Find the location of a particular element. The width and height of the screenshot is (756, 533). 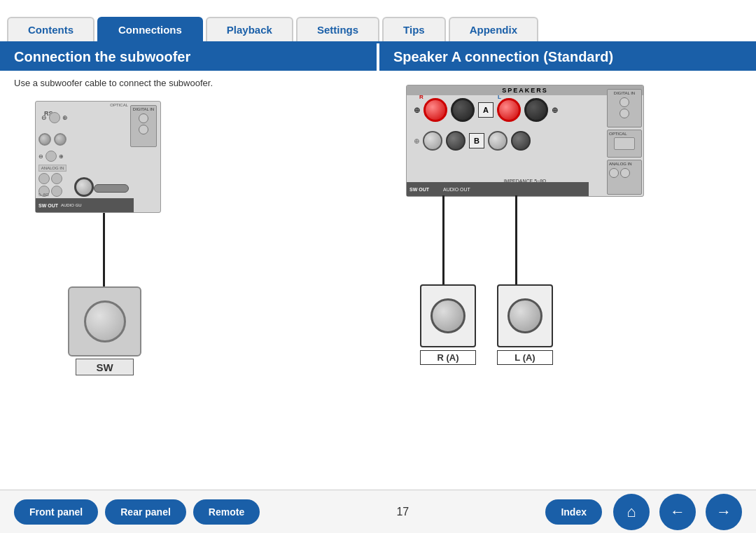

right-section-title: Speaker A connection (Standard) is located at coordinates (566, 57).